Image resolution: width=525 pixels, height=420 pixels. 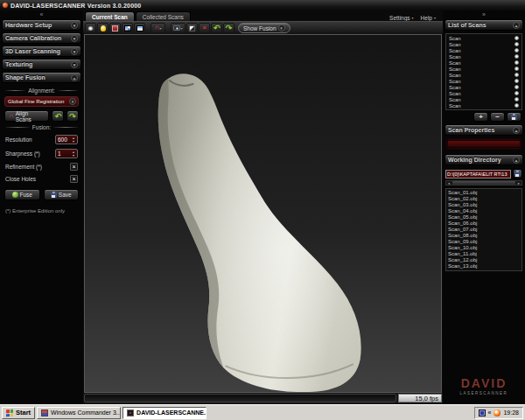 I want to click on scroll-left-icon: ◂, so click(x=449, y=184).